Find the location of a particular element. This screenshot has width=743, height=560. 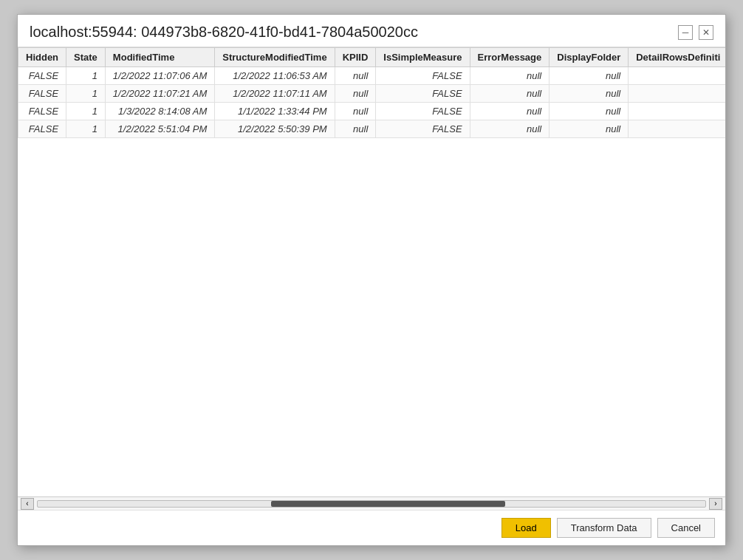

title-controls: ─ ✕ is located at coordinates (696, 33).